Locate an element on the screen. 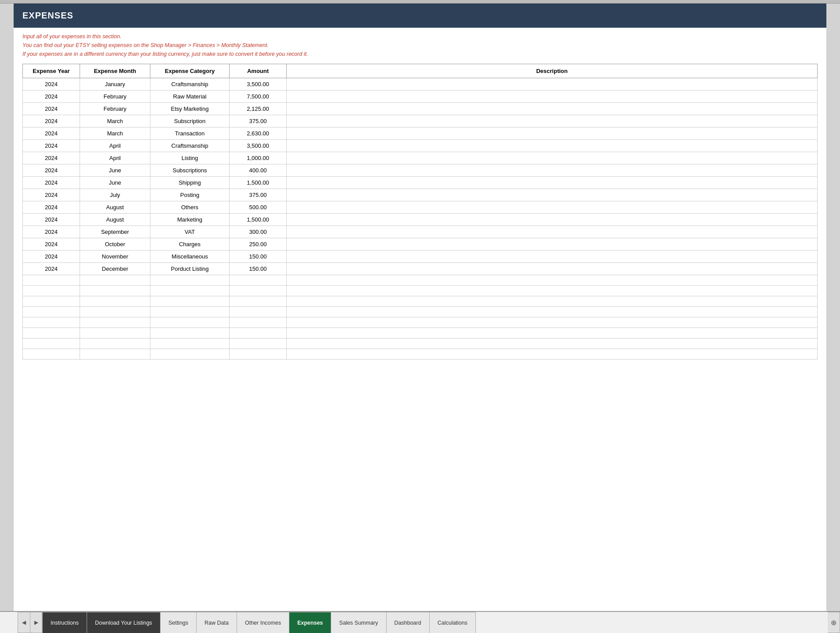  cell-category: Porduct Listing is located at coordinates (190, 269).